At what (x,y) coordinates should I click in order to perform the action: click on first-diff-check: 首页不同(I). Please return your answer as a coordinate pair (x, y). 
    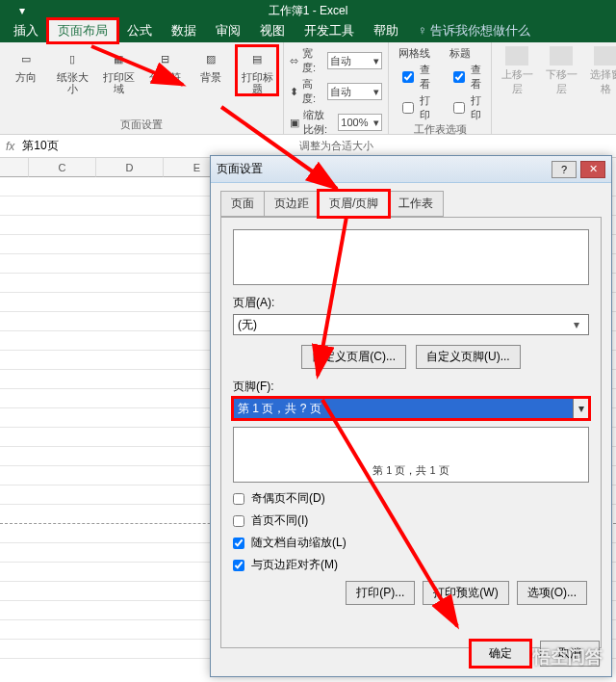
    Looking at the image, I should click on (411, 520).